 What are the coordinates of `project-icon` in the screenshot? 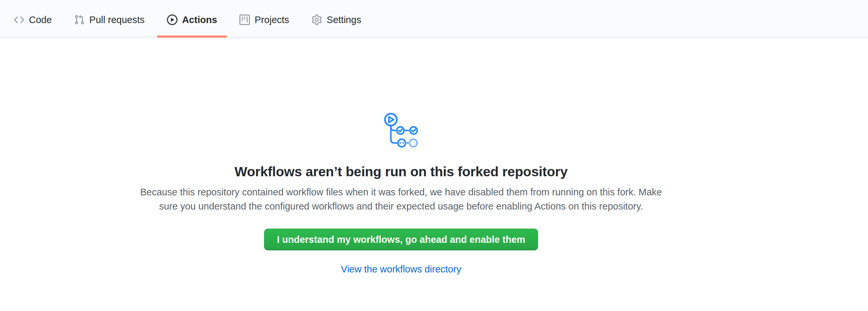 It's located at (245, 20).